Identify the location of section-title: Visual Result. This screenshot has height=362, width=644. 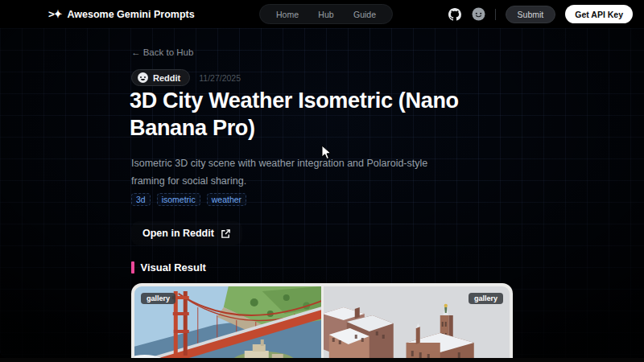
(174, 267).